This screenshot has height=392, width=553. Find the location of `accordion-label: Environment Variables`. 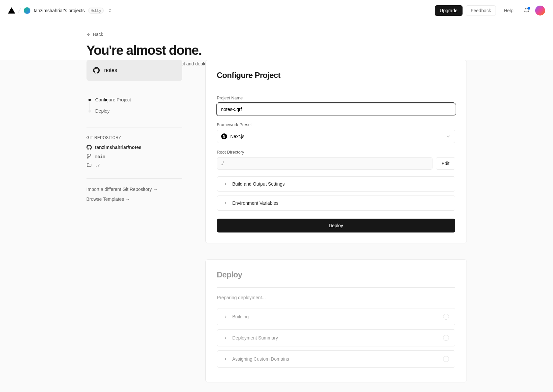

accordion-label: Environment Variables is located at coordinates (256, 203).